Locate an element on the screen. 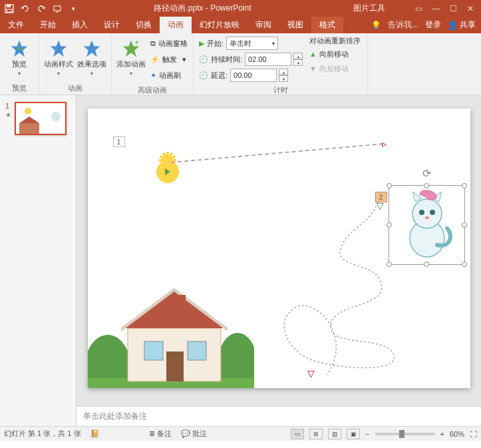 Image resolution: width=481 pixels, height=448 pixels. reading-view-button: ▥ is located at coordinates (335, 434).